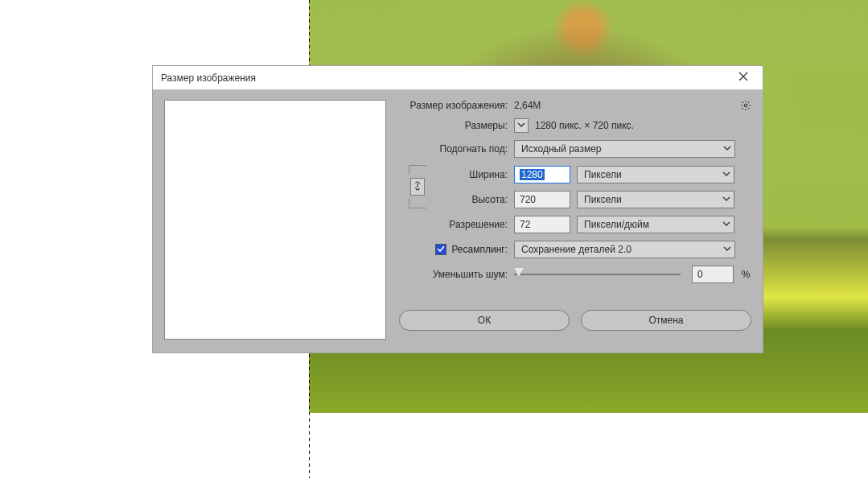 This screenshot has width=868, height=478. I want to click on noise-label: Уменьшить шум:, so click(454, 274).